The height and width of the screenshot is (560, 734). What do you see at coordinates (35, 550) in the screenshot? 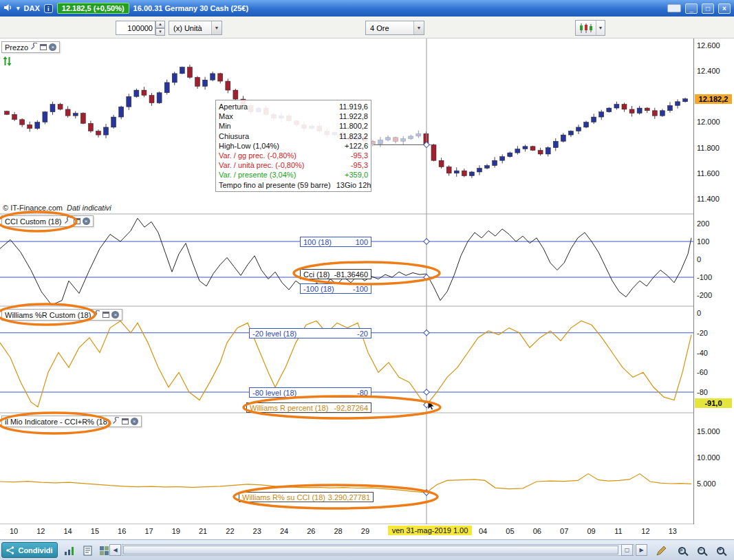
I see `share-button-label: Condividi` at bounding box center [35, 550].